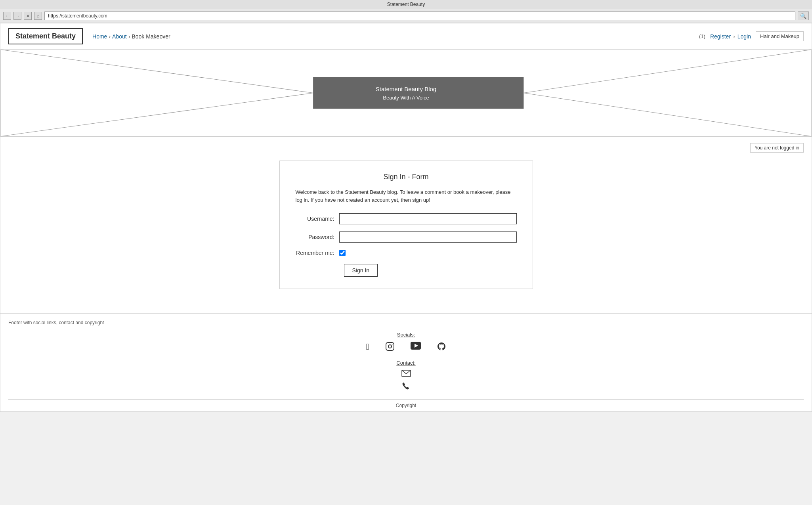 The height and width of the screenshot is (505, 812). Describe the element at coordinates (441, 348) in the screenshot. I see `github-icon` at that location.